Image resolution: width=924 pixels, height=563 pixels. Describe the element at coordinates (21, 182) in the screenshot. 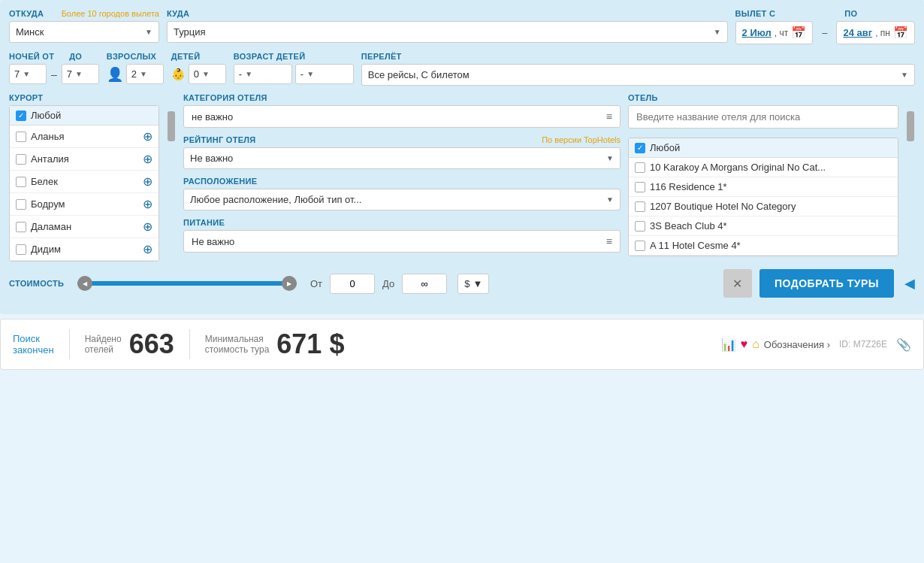

I see `resort-checkbox-belek` at that location.